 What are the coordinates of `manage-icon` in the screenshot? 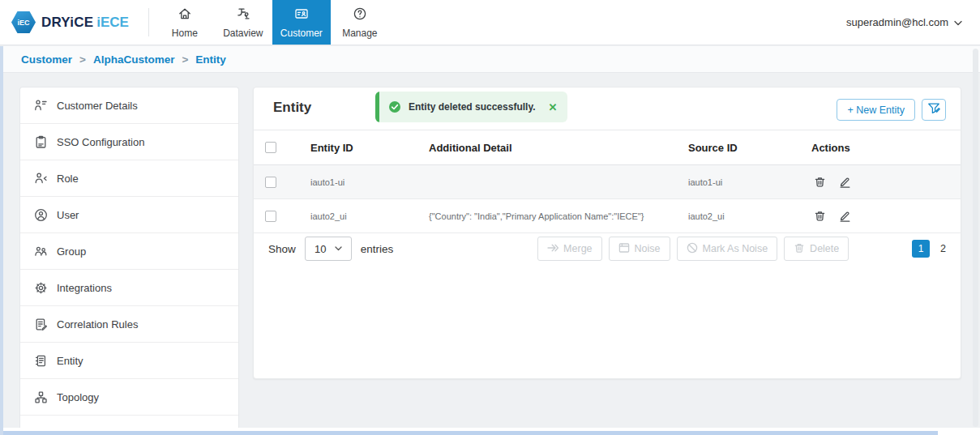 It's located at (360, 15).